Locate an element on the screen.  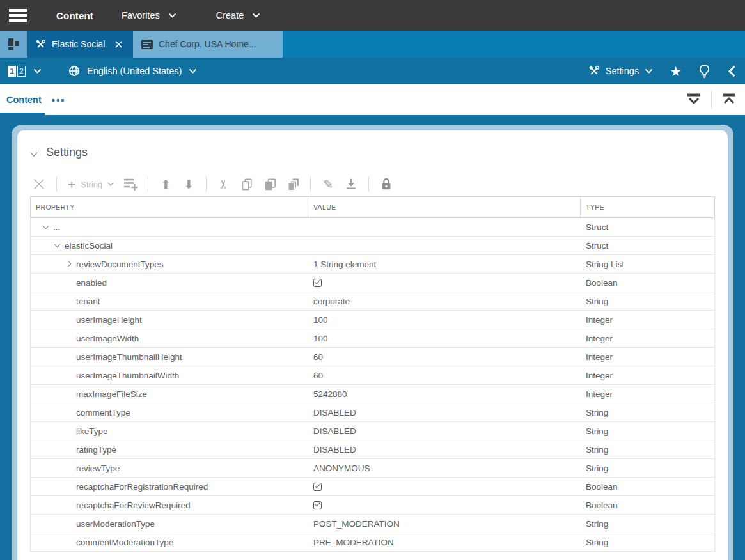
property-name: recaptchaForReviewRequired is located at coordinates (133, 505).